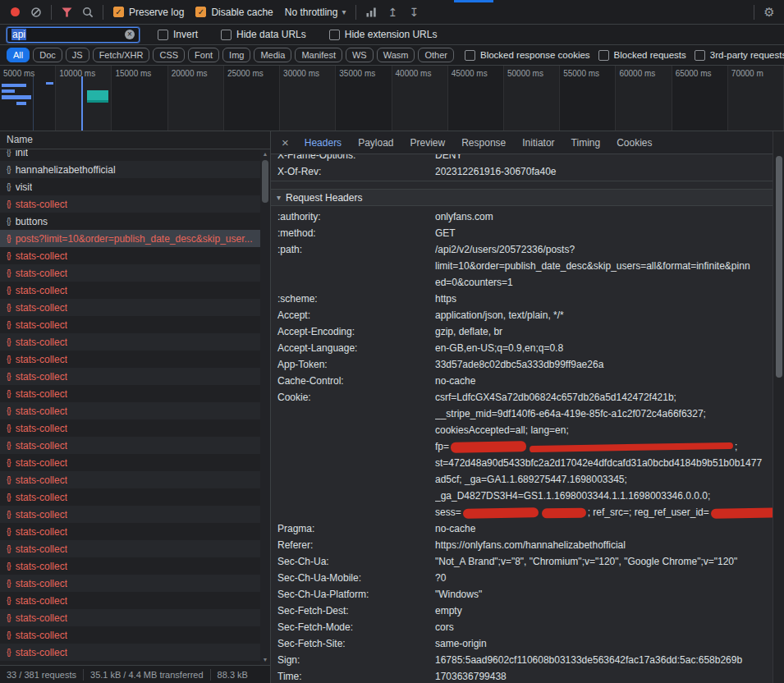 This screenshot has height=683, width=784. I want to click on tab-headers: Headers, so click(323, 143).